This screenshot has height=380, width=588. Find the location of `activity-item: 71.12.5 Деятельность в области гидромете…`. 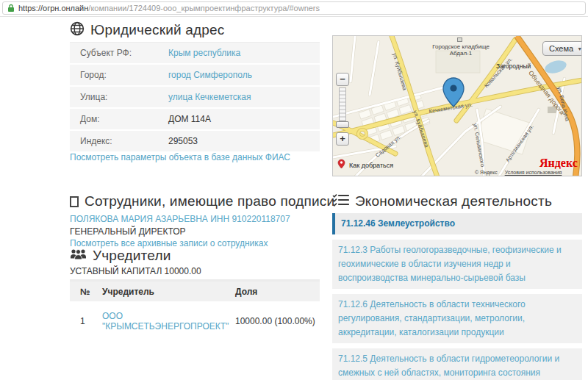

activity-item: 71.12.5 Деятельность в области гидромете… is located at coordinates (457, 365).